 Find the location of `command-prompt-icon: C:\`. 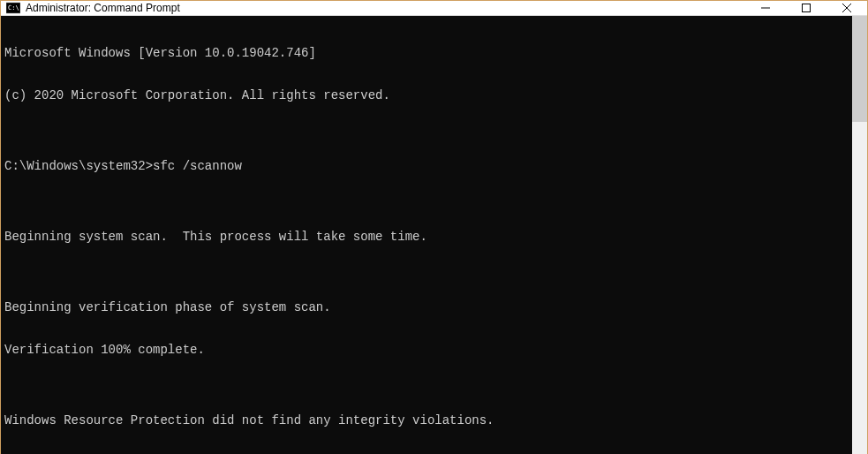

command-prompt-icon: C:\ is located at coordinates (13, 8).